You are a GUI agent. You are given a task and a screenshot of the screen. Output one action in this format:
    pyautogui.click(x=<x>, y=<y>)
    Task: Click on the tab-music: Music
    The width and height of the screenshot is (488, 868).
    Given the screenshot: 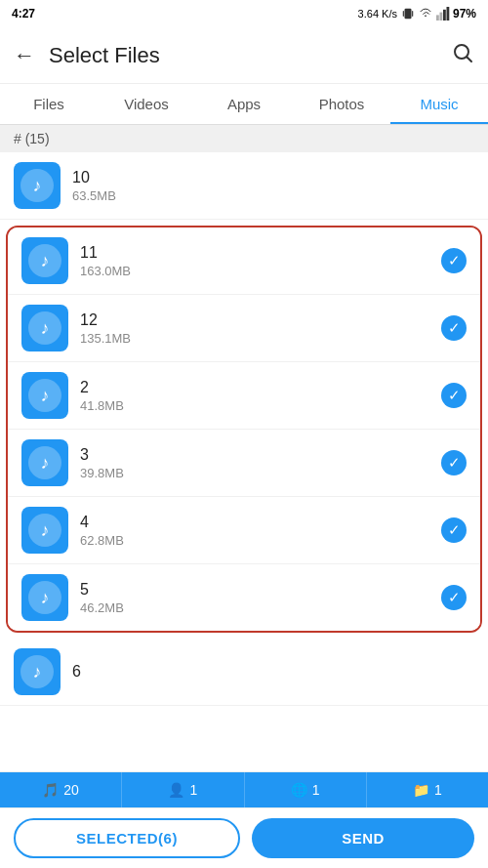 What is the action you would take?
    pyautogui.click(x=439, y=103)
    